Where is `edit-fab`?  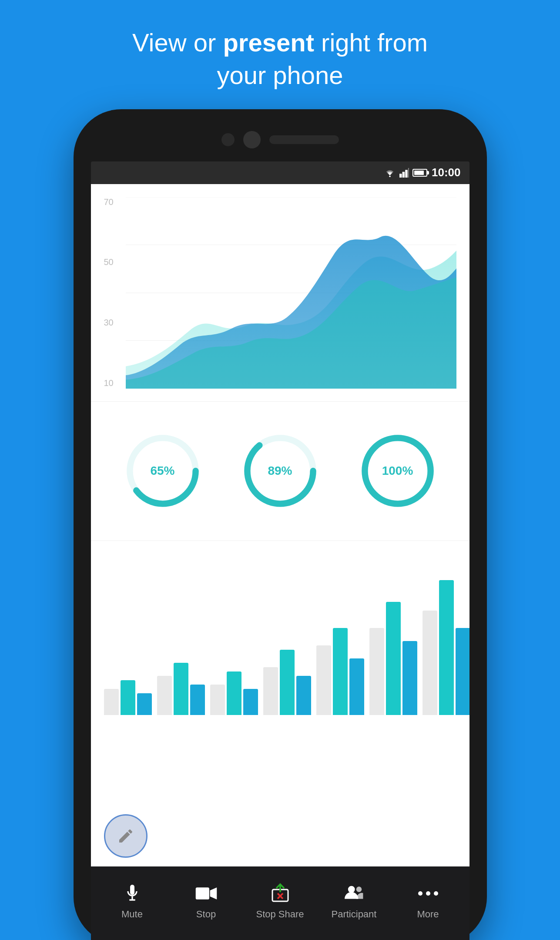 edit-fab is located at coordinates (126, 836).